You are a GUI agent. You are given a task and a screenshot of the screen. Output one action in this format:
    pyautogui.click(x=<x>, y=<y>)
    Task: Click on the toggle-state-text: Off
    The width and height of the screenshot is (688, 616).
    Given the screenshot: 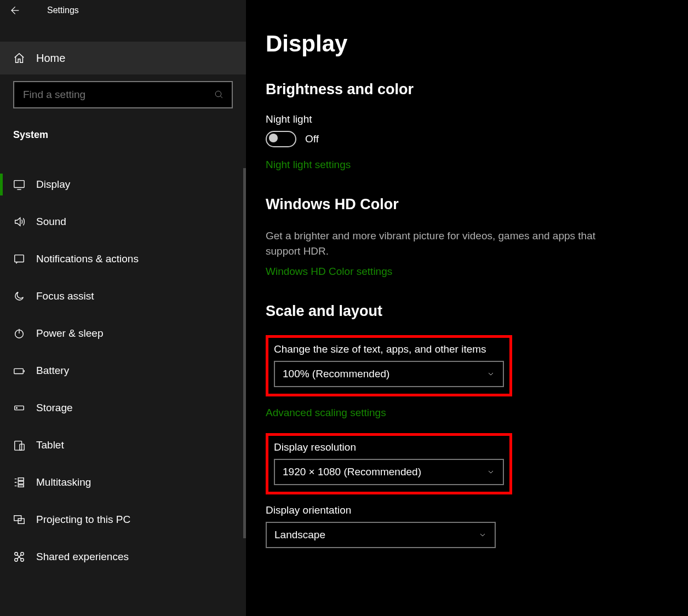 What is the action you would take?
    pyautogui.click(x=312, y=139)
    